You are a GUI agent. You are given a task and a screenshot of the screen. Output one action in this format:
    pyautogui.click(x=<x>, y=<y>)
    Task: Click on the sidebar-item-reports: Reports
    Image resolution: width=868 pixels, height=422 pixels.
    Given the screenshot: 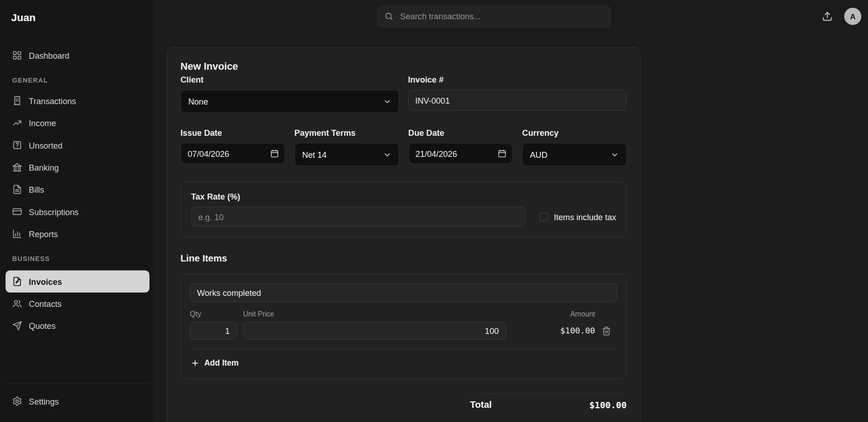 What is the action you would take?
    pyautogui.click(x=77, y=234)
    